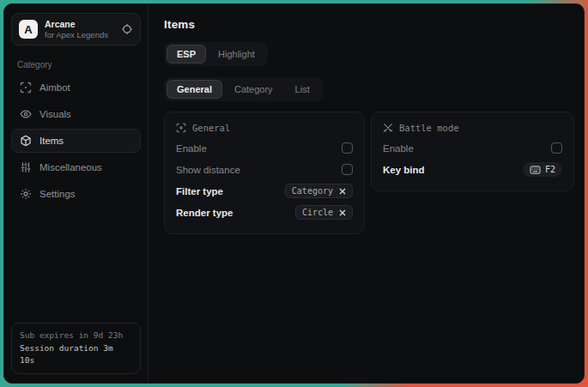 The width and height of the screenshot is (588, 387). I want to click on setting-row-show-distance: Show distance, so click(264, 170).